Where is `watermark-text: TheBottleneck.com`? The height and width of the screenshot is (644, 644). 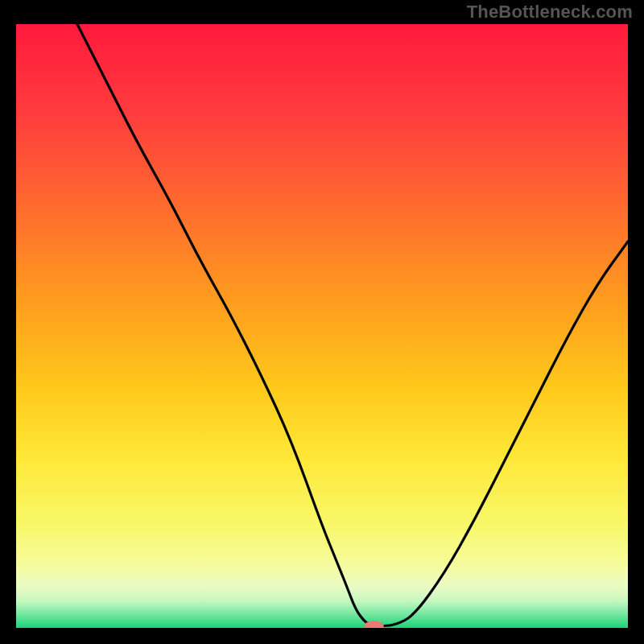 watermark-text: TheBottleneck.com is located at coordinates (550, 12).